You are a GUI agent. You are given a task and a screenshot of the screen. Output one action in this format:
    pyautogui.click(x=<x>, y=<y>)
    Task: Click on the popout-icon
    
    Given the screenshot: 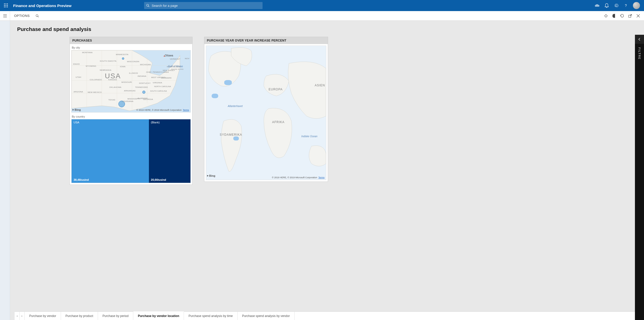 What is the action you would take?
    pyautogui.click(x=630, y=16)
    